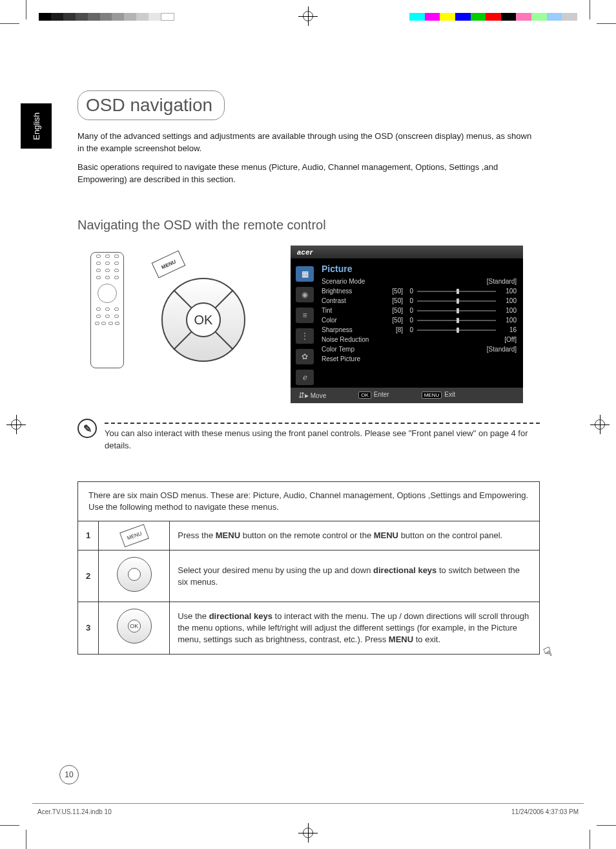  What do you see at coordinates (351, 359) in the screenshot?
I see `osd-setting-label: Reset Picture` at bounding box center [351, 359].